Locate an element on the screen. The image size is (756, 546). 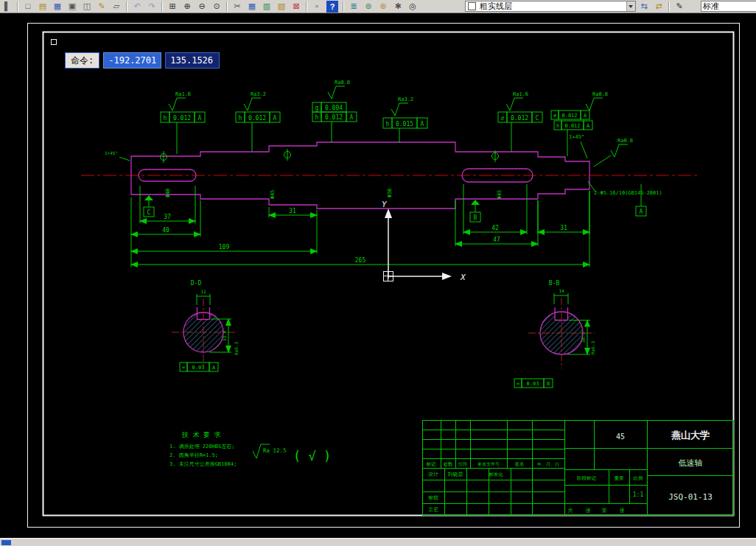
command-x-input: -192.2701 is located at coordinates (133, 60).